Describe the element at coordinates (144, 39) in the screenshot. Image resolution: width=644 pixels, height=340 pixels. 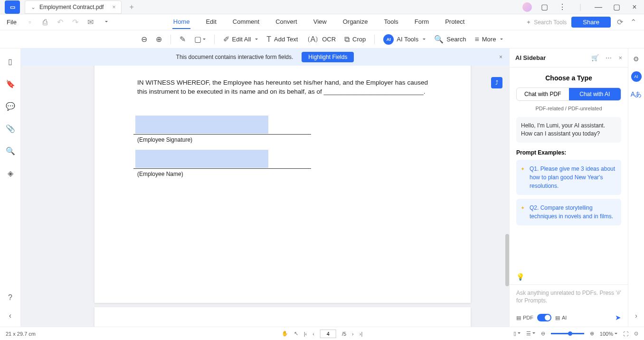
I see `zoom-out-icon: ⊖` at that location.